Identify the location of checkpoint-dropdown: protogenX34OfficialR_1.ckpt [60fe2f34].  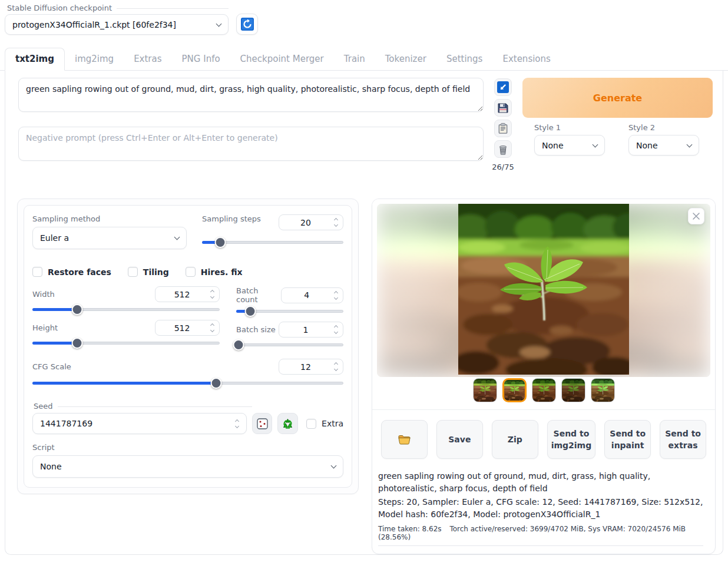
(117, 25).